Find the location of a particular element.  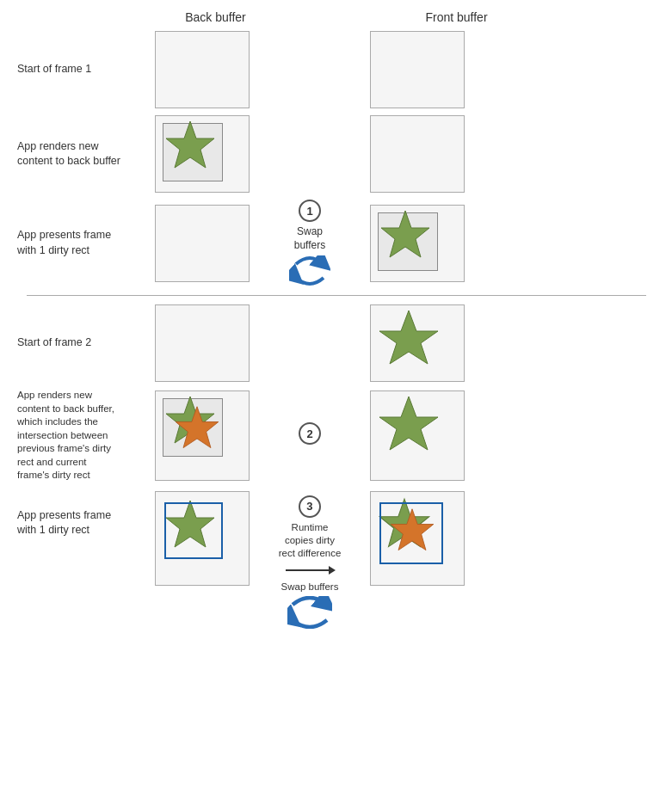

column-headers: Back buffer Front buffer is located at coordinates (336, 12).